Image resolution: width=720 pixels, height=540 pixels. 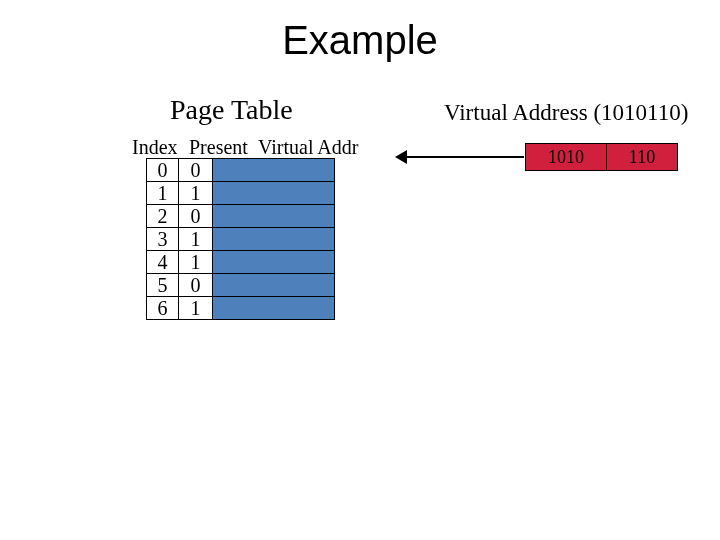 I want to click on col-header-index: Index, so click(x=158, y=148).